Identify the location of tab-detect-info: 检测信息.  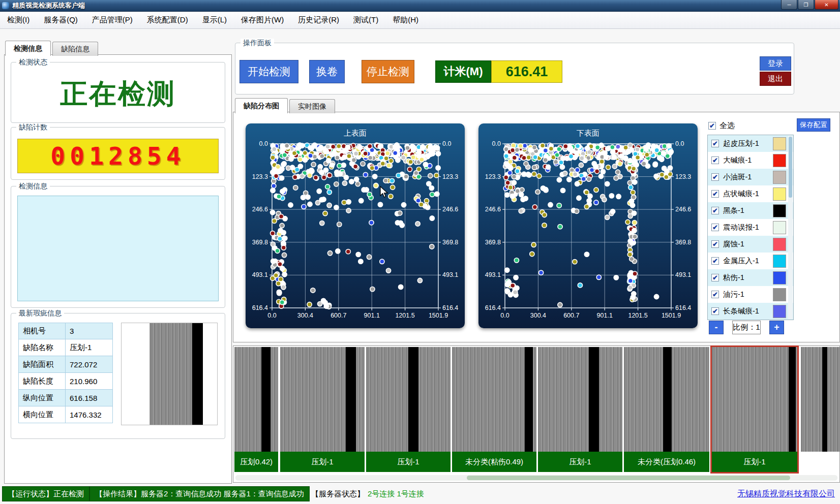
(28, 48).